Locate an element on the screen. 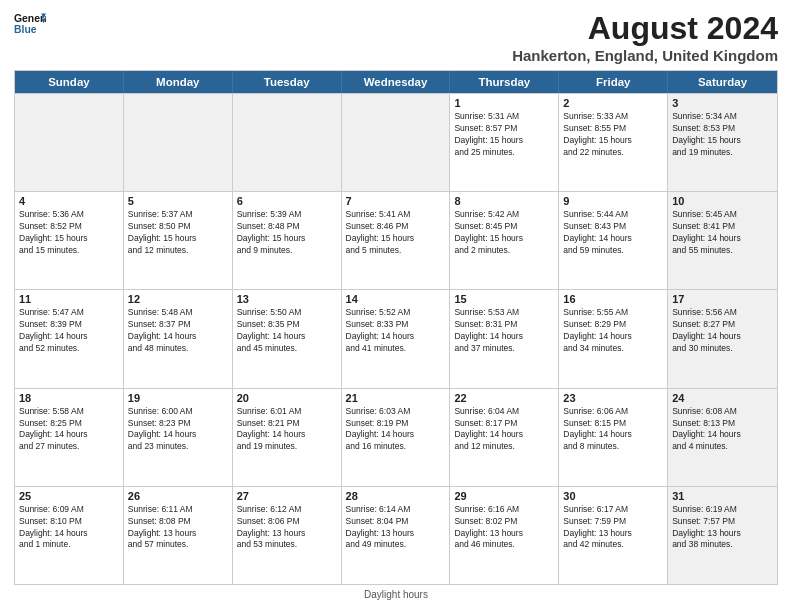 This screenshot has height=612, width=792. day-number: 29 is located at coordinates (504, 496).